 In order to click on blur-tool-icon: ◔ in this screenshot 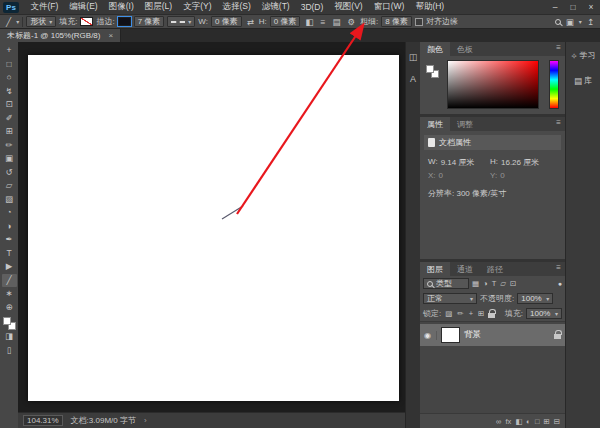, I will do `click(10, 213)`.